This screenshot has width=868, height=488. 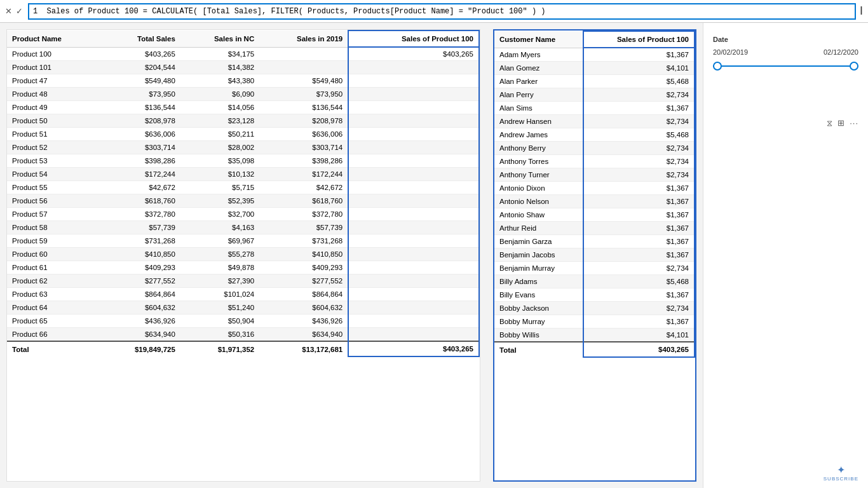 I want to click on cell-sales-nc: $10,132, so click(x=220, y=174).